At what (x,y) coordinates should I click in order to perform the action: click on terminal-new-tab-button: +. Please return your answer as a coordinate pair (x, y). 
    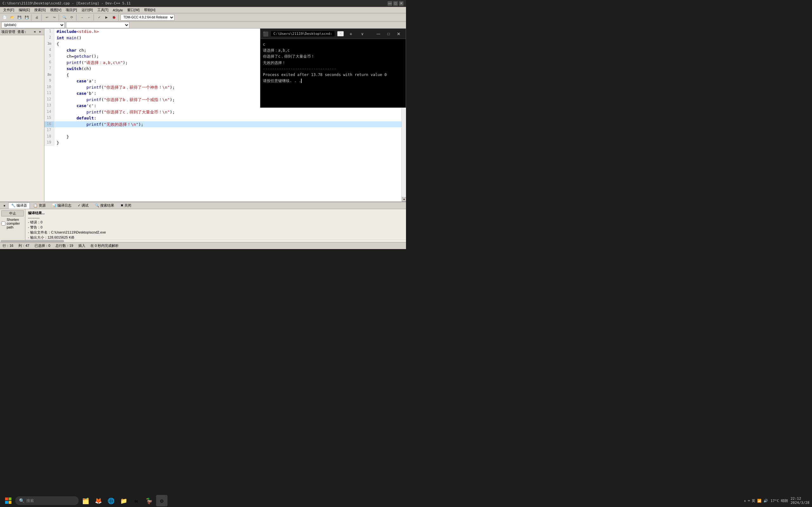
    Looking at the image, I should click on (351, 34).